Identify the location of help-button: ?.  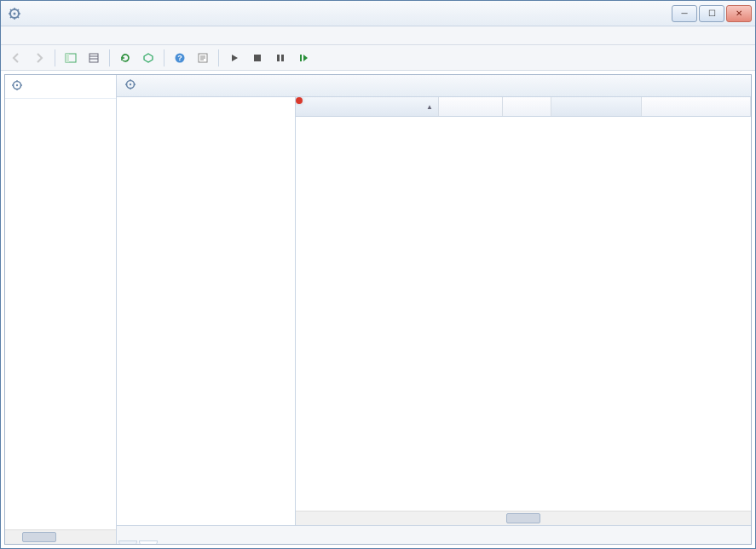
(180, 58).